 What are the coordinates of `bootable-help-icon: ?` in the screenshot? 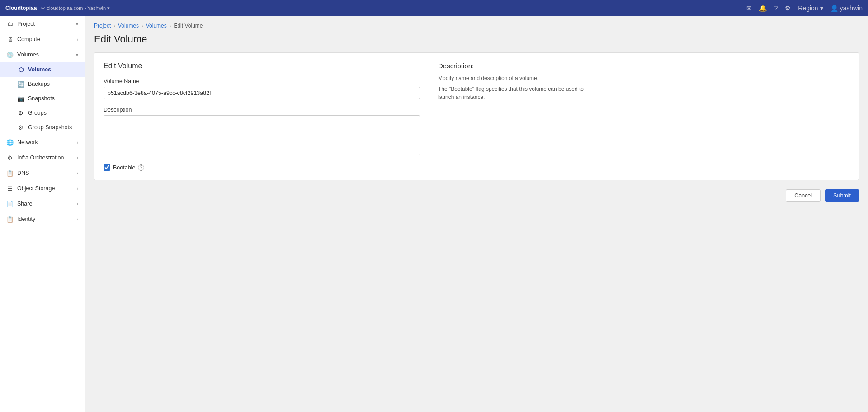 It's located at (141, 168).